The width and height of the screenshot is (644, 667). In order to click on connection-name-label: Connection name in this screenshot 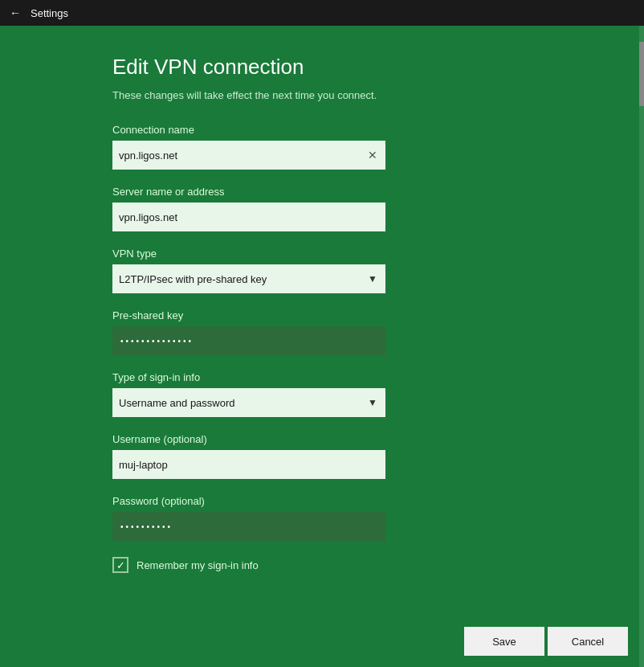, I will do `click(366, 130)`.